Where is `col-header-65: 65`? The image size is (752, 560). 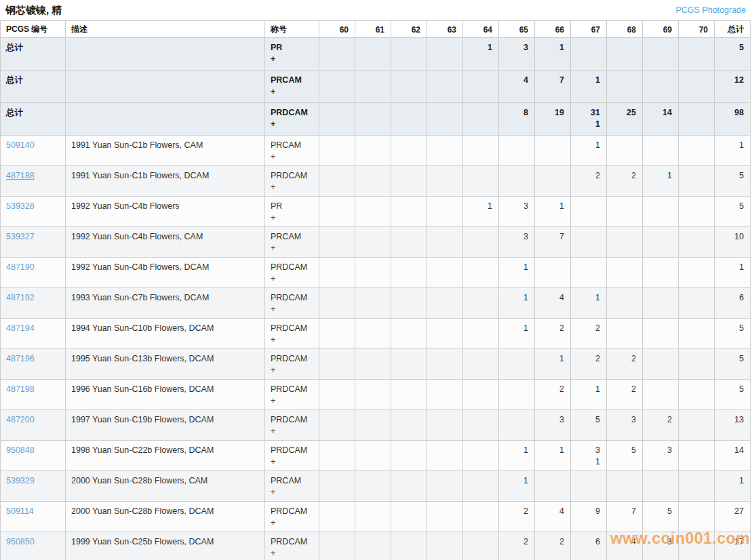 col-header-65: 65 is located at coordinates (517, 30).